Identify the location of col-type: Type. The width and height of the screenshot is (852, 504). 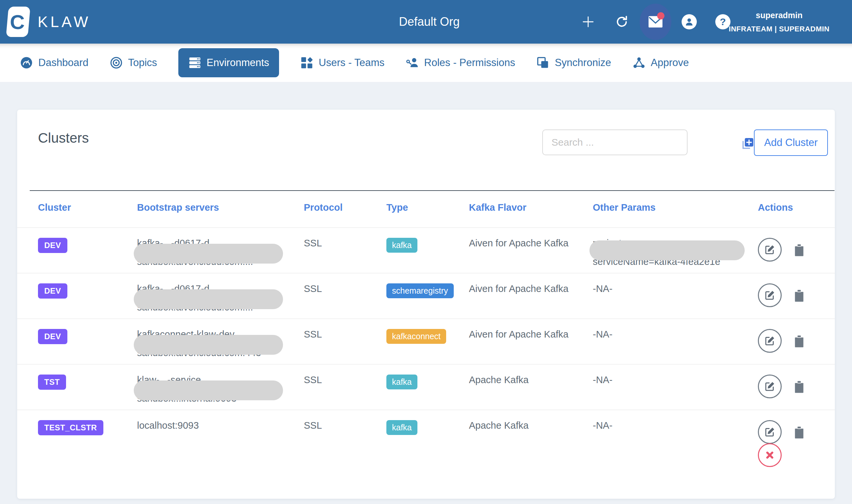
(428, 208).